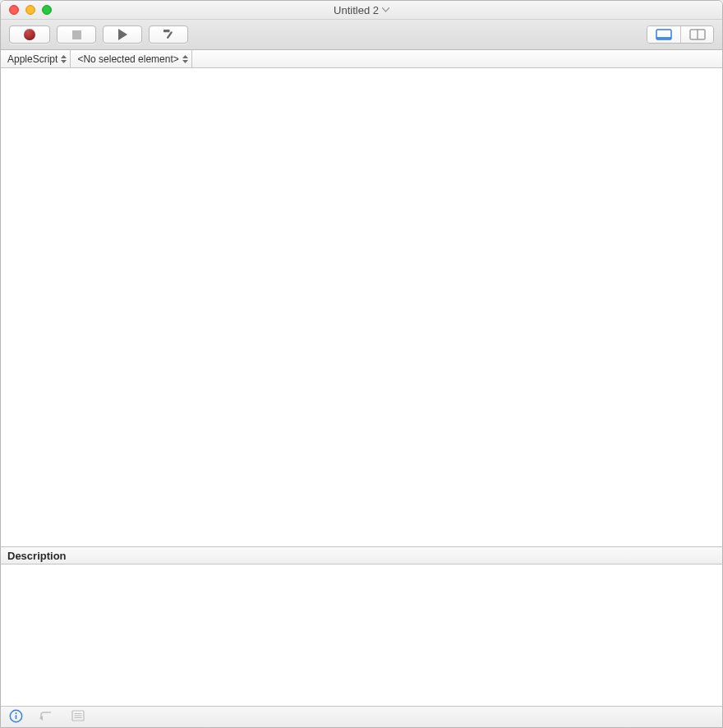 The image size is (723, 728). What do you see at coordinates (30, 35) in the screenshot?
I see `record-button` at bounding box center [30, 35].